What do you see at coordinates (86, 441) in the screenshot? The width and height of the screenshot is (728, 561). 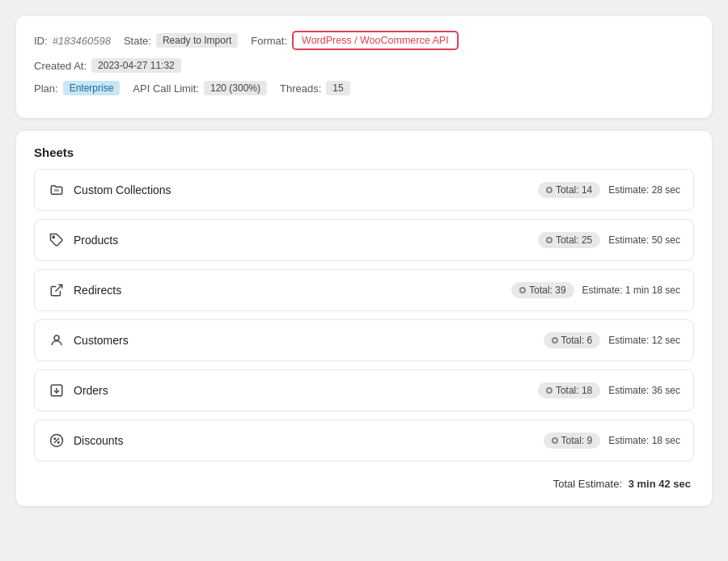 I see `sheet-left: Discounts` at bounding box center [86, 441].